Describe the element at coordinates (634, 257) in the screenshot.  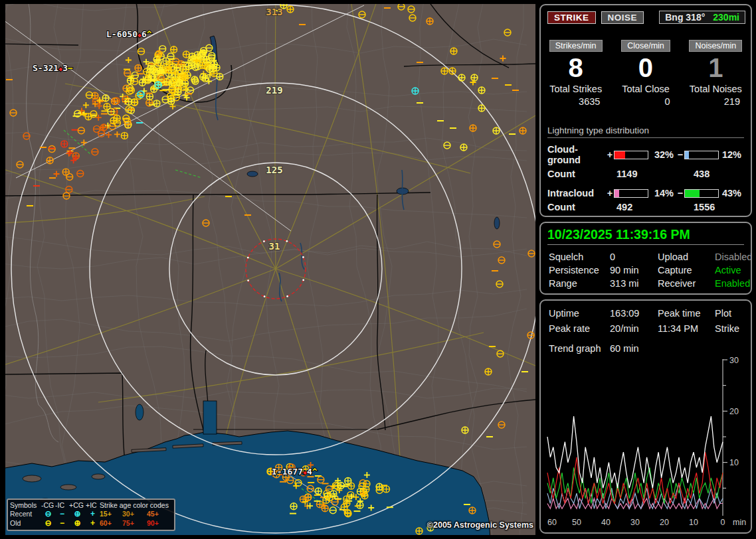
I see `squelch-value: 0` at that location.